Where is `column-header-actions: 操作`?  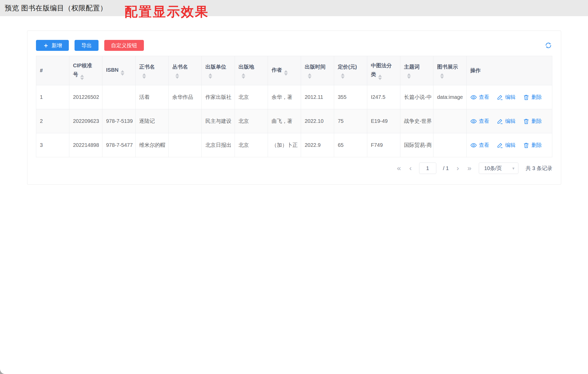
column-header-actions: 操作 is located at coordinates (509, 71).